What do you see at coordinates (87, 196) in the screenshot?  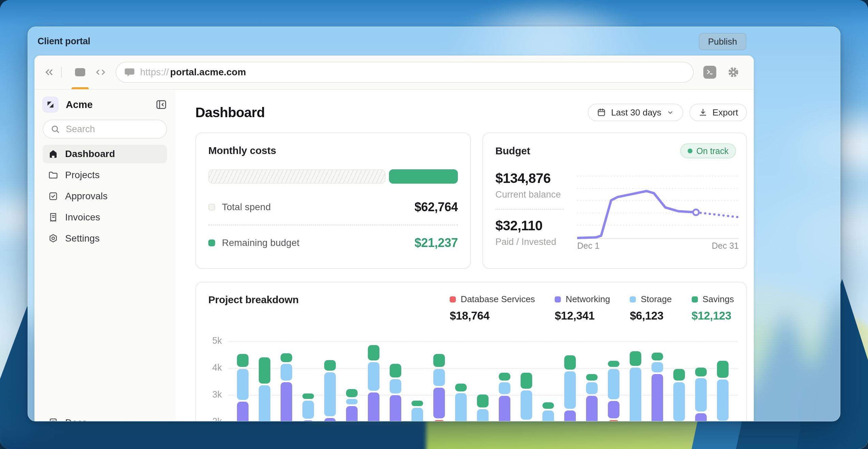 I see `sidebar-item-label: Approvals` at bounding box center [87, 196].